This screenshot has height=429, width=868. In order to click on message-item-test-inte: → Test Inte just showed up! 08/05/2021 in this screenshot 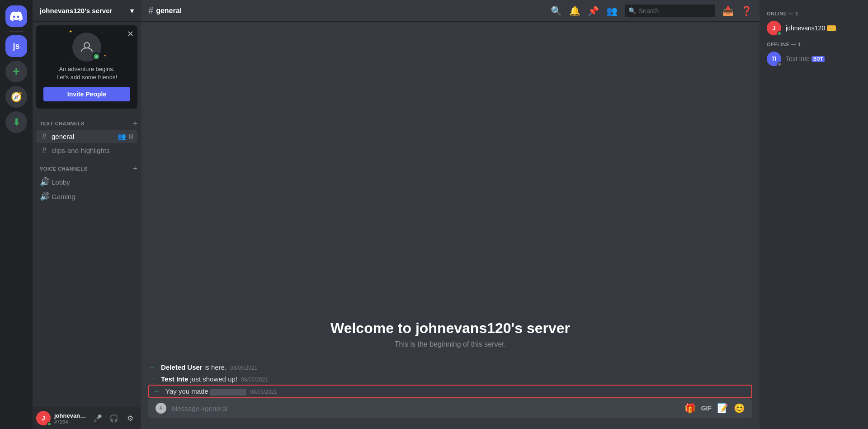, I will do `click(450, 379)`.